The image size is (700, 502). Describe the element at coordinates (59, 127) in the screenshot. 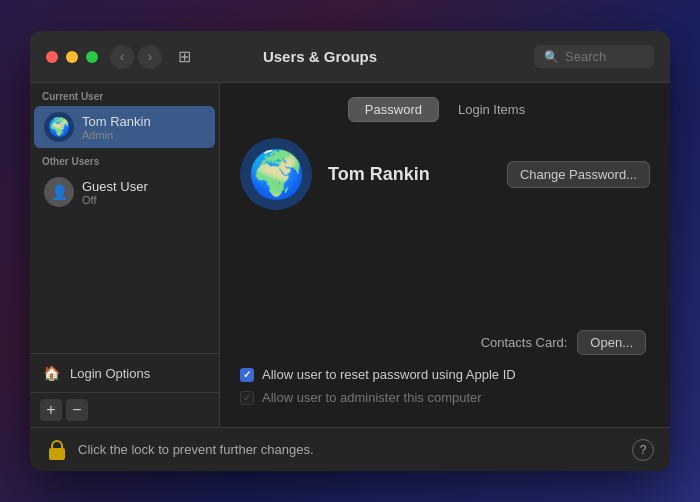

I see `avatar: 🌍` at that location.